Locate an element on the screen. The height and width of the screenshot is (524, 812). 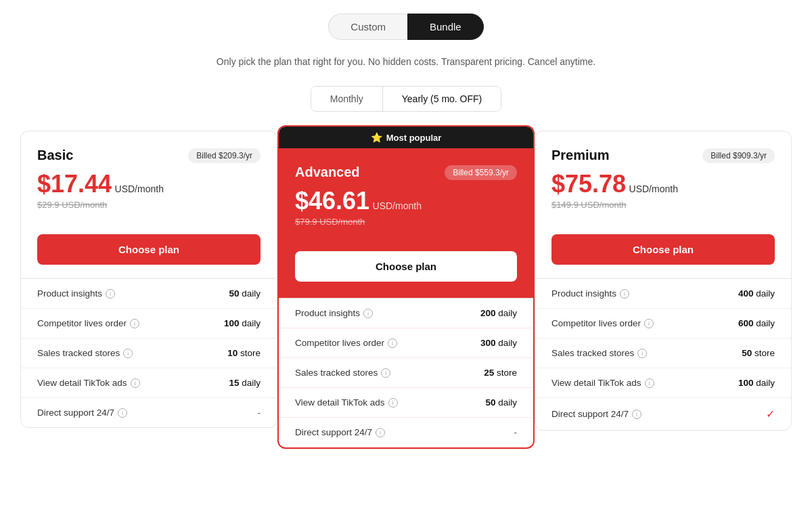
basic-price-unit: USD/month is located at coordinates (139, 189).